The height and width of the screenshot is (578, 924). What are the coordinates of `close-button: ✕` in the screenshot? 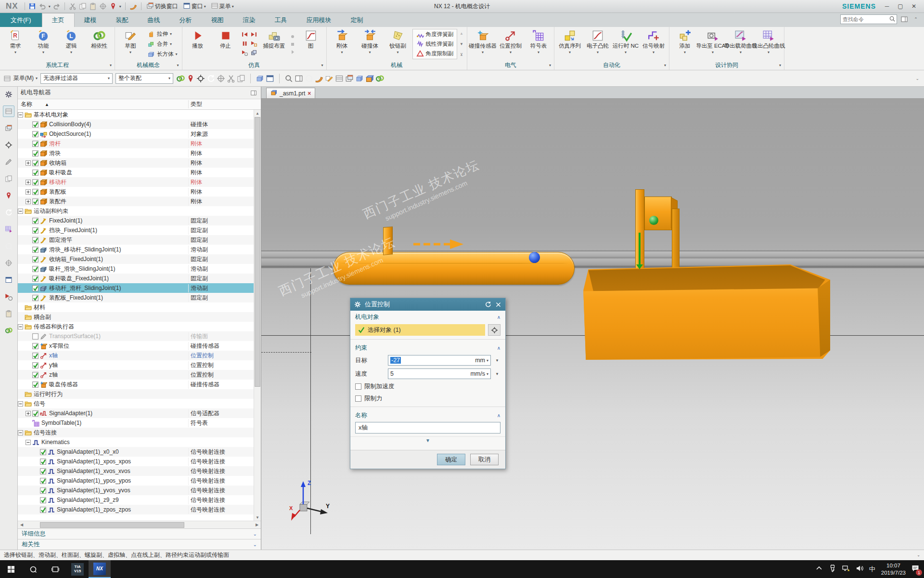 It's located at (914, 6).